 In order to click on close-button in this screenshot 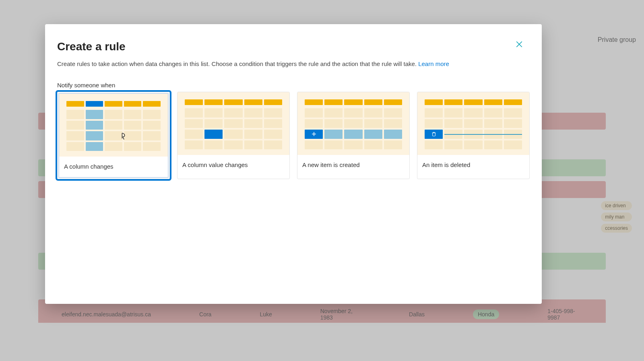, I will do `click(519, 44)`.